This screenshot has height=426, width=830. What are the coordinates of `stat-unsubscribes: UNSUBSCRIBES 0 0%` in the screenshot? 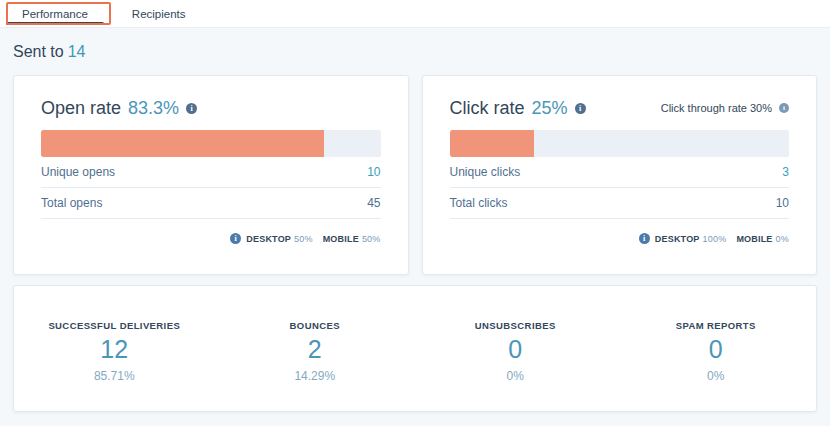 It's located at (516, 348).